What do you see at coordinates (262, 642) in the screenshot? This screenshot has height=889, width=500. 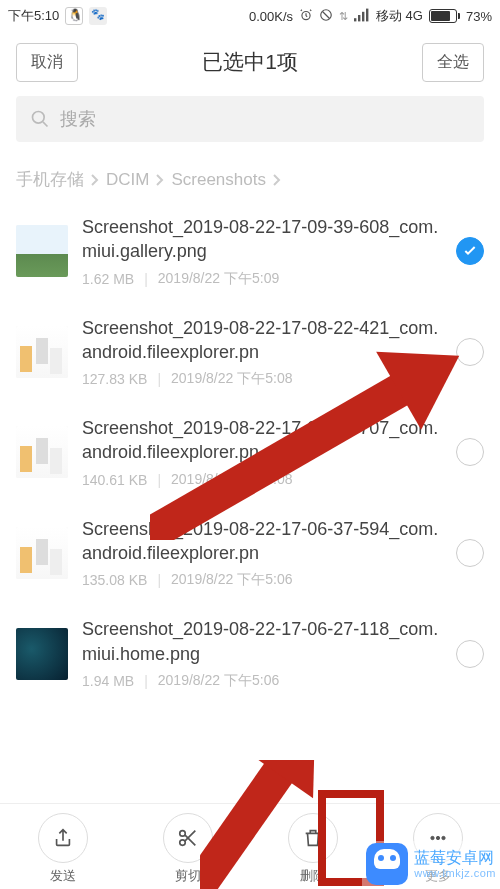 I see `file-name: Screenshot_2019-08-22-17-06-27-118_com.m…` at bounding box center [262, 642].